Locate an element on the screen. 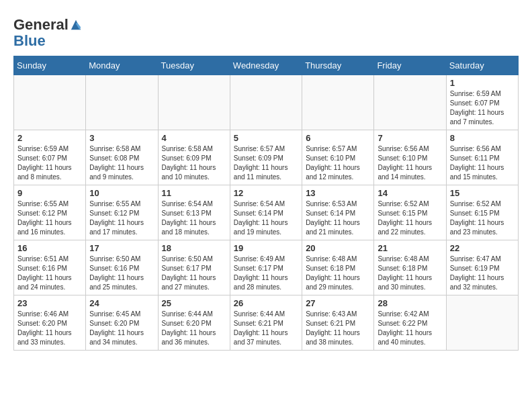 The height and width of the screenshot is (411, 532). day-info: Sunrise: 6:51 AM Sunset: 6:16 PM Dayligh… is located at coordinates (50, 273).